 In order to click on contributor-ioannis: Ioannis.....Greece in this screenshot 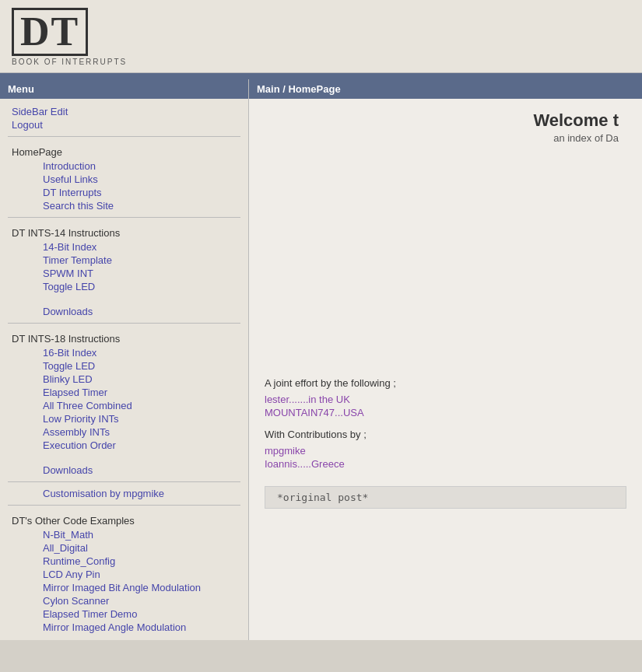, I will do `click(445, 464)`.